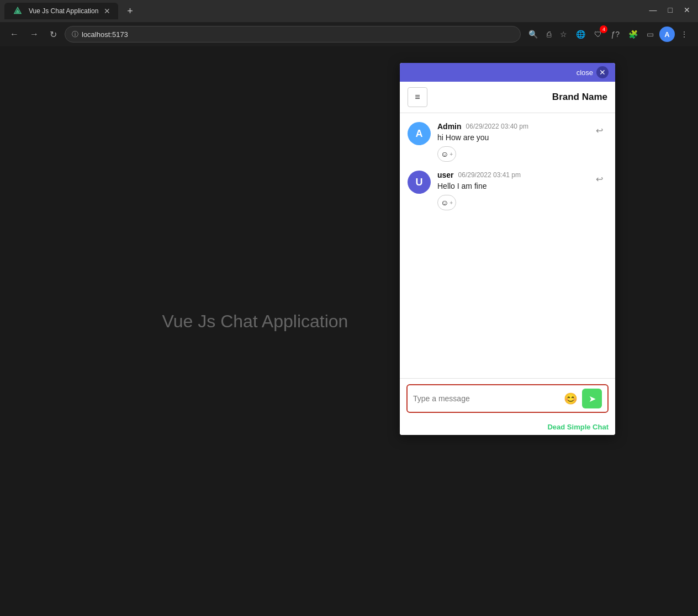 Image resolution: width=698 pixels, height=616 pixels. What do you see at coordinates (585, 73) in the screenshot?
I see `close-label: close` at bounding box center [585, 73].